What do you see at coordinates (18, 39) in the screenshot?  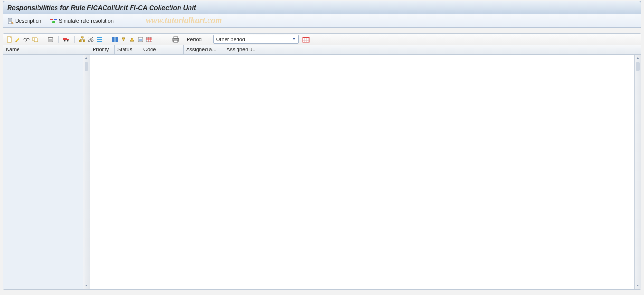 I see `change-button` at bounding box center [18, 39].